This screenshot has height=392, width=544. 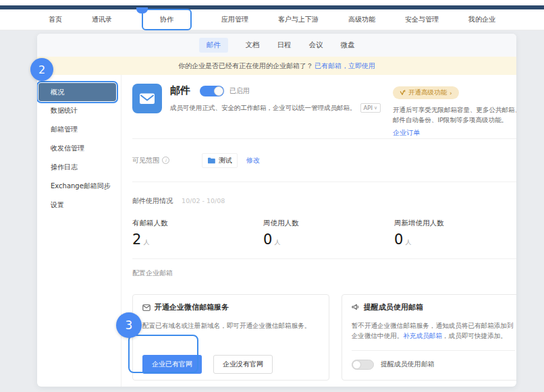 I want to click on mail-settings-sidebar: 概况 数据统计 邮箱管理 收发信管理 操作日志 Exchange邮箱同步 设置, so click(x=80, y=231).